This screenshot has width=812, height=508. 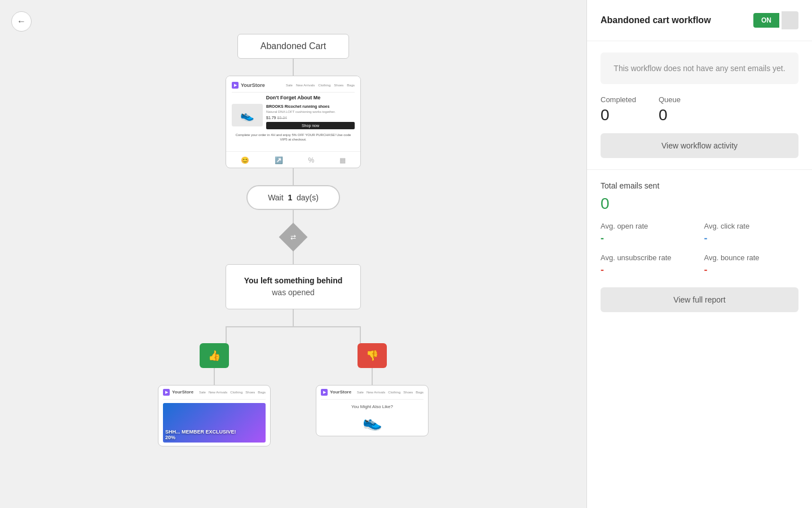 I want to click on yes-branch: 👍 ▶ YourStore Sale New Arrivals Clothing…, so click(x=214, y=395).